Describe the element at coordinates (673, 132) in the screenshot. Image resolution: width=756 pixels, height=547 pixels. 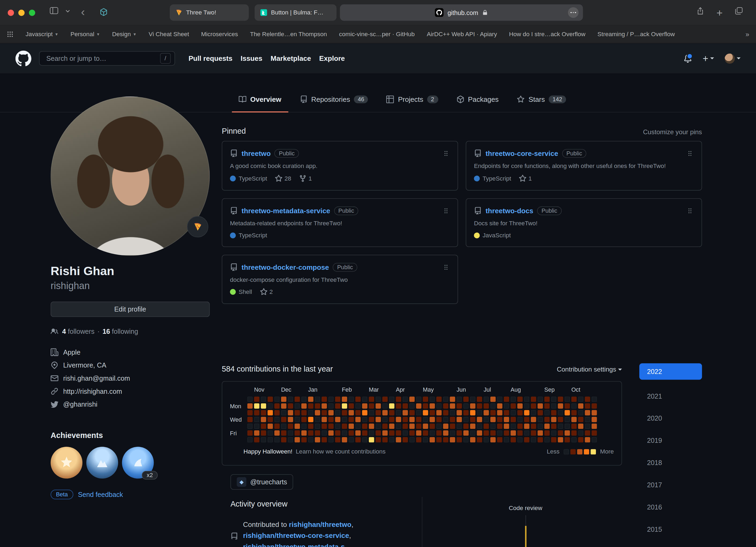
I see `customize-pins-link: Customize your pins` at that location.